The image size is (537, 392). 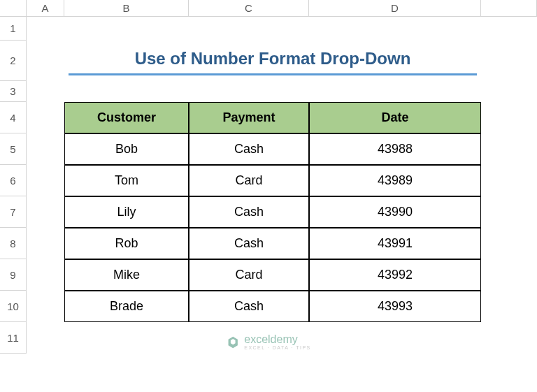 I want to click on cell-payment-0: Cash, so click(x=249, y=150).